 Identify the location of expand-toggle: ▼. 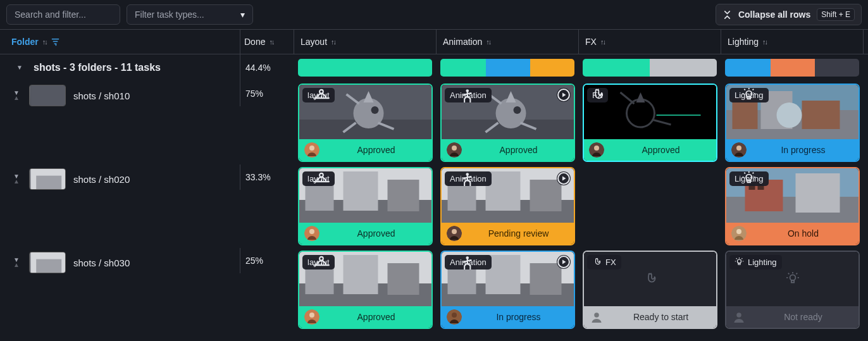
(20, 68).